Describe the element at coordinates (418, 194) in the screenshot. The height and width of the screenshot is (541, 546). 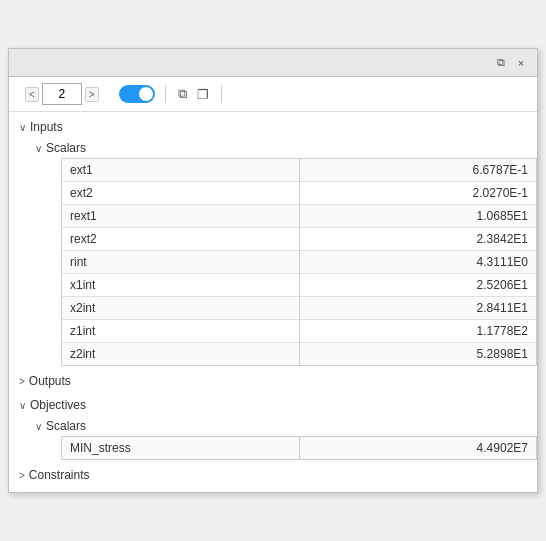
I see `cell-value: 2.0270E-1` at that location.